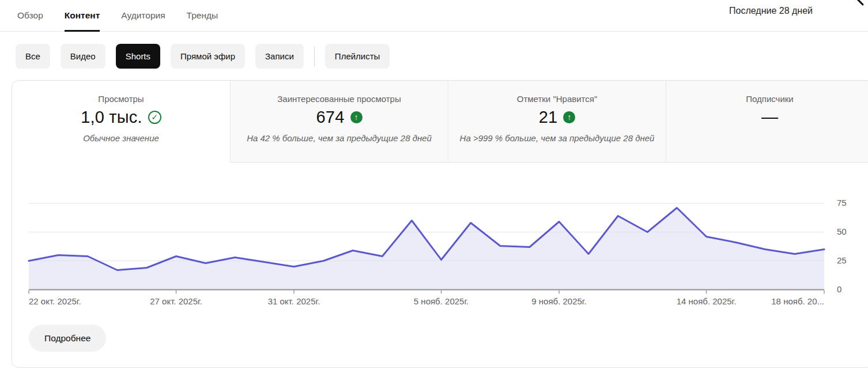  I want to click on y-axis-label: 25, so click(841, 261).